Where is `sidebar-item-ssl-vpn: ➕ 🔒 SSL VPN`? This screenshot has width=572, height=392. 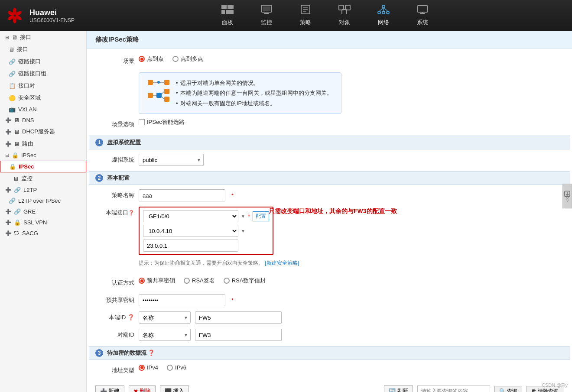 sidebar-item-ssl-vpn: ➕ 🔒 SSL VPN is located at coordinates (43, 223).